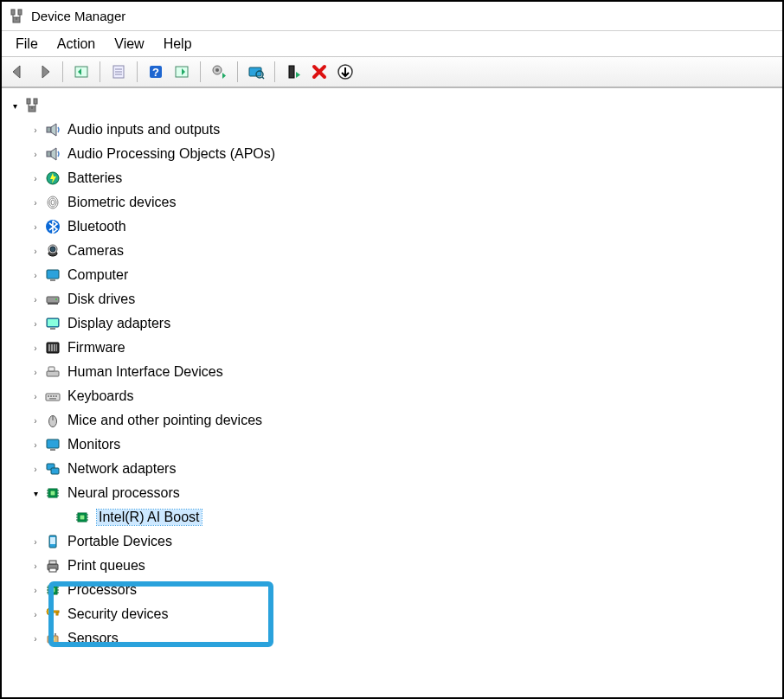  What do you see at coordinates (392, 44) in the screenshot?
I see `menubar: File Action View Help` at bounding box center [392, 44].